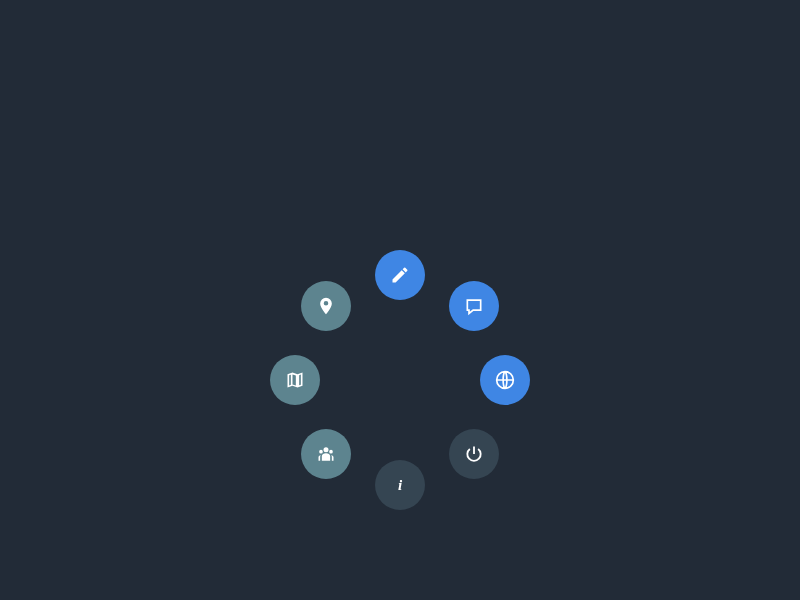 The height and width of the screenshot is (600, 800). What do you see at coordinates (326, 306) in the screenshot?
I see `menu-item-marker` at bounding box center [326, 306].